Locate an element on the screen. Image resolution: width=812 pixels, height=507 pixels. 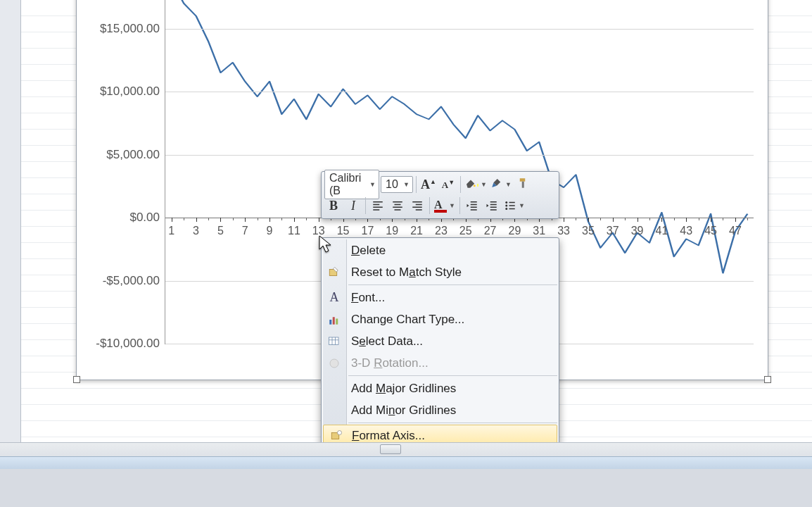
align-left-button is located at coordinates (378, 206).